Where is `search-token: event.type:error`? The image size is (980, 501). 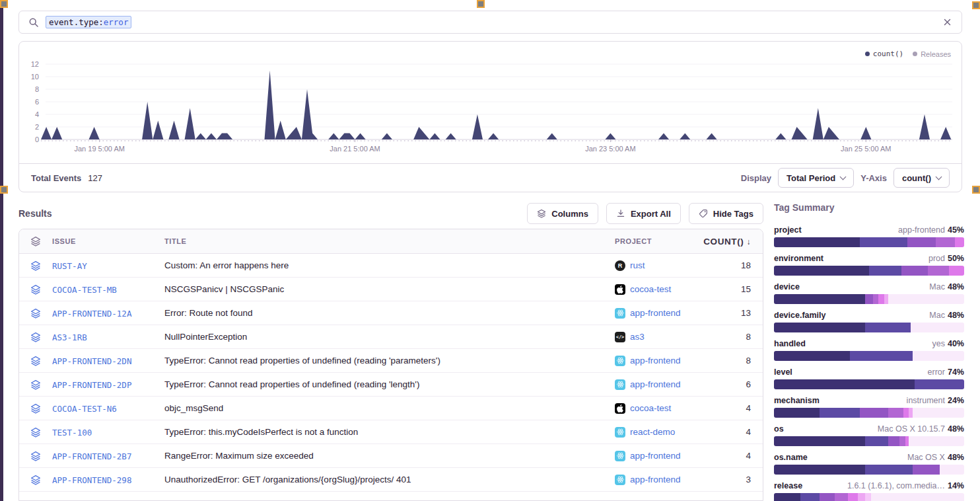
search-token: event.type:error is located at coordinates (88, 22).